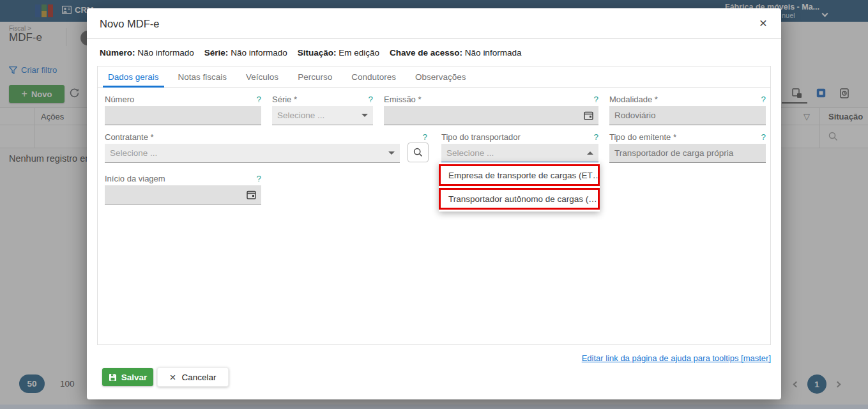  Describe the element at coordinates (687, 148) in the screenshot. I see `field-tipo-emitente: Tipo do emitente *? Transportador de car…` at that location.